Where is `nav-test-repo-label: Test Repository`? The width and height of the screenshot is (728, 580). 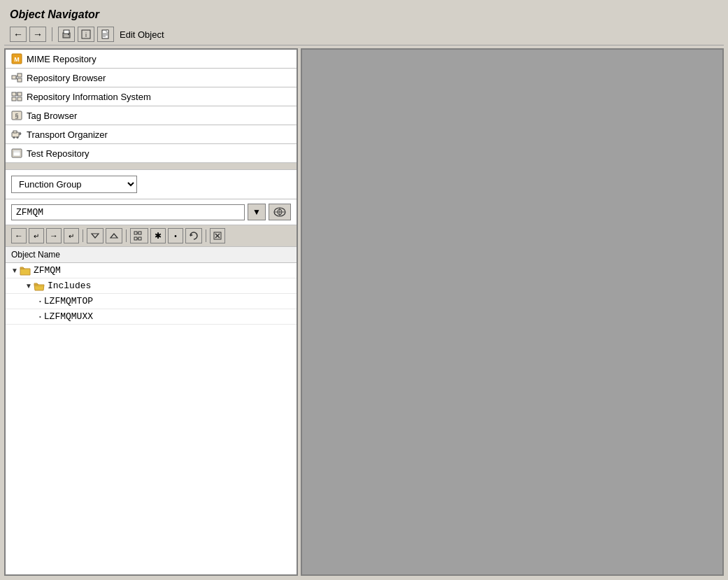
nav-test-repo-label: Test Repository is located at coordinates (58, 154).